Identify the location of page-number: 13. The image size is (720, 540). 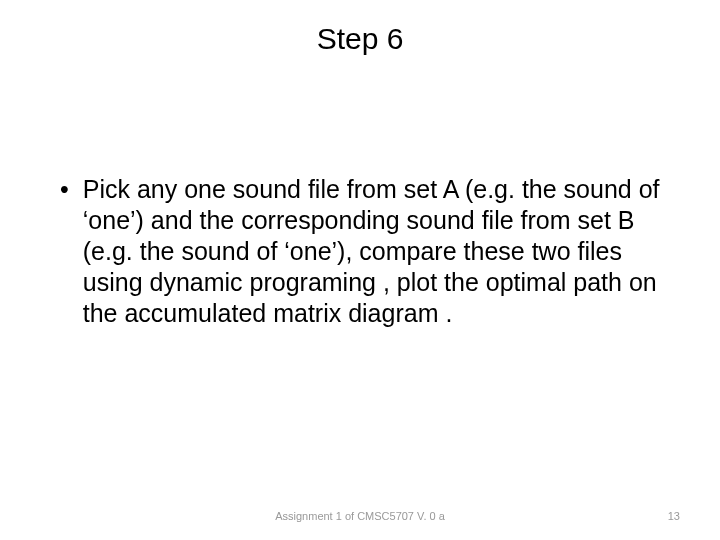
(674, 516).